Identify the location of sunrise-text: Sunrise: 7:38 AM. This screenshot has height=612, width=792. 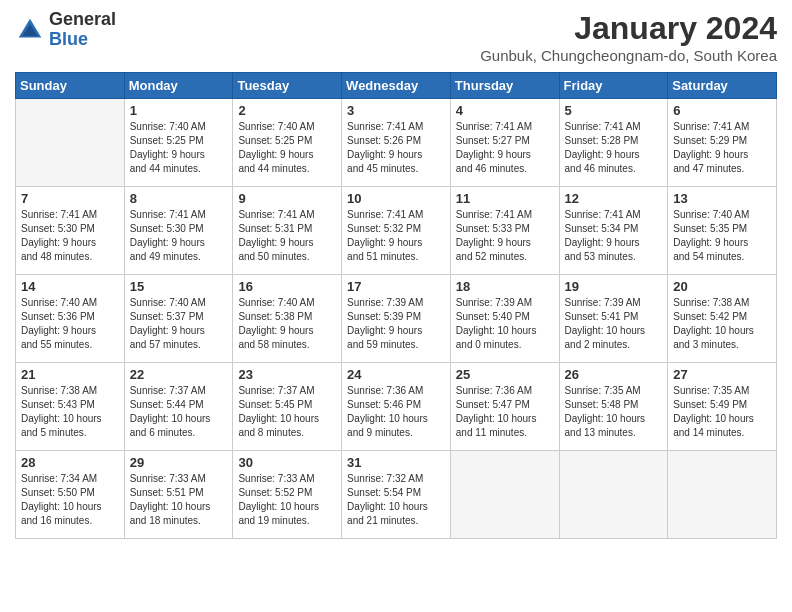
(59, 390).